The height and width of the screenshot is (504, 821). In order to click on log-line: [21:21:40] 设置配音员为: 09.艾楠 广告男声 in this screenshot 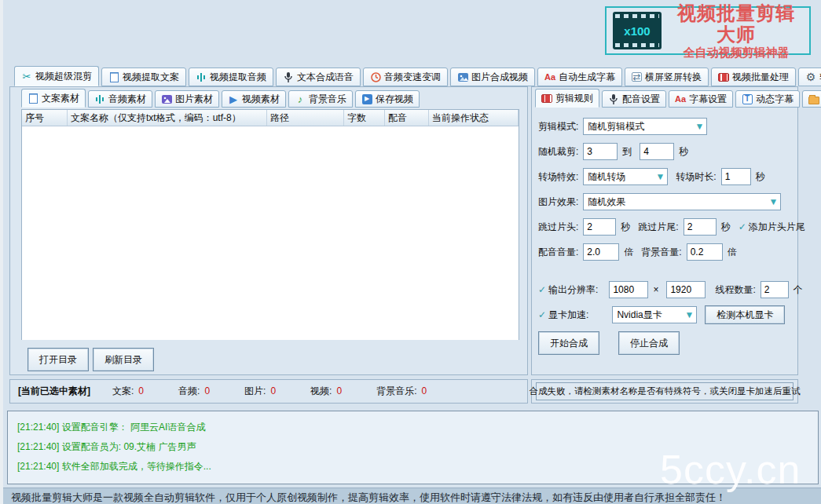, I will do `click(413, 447)`.